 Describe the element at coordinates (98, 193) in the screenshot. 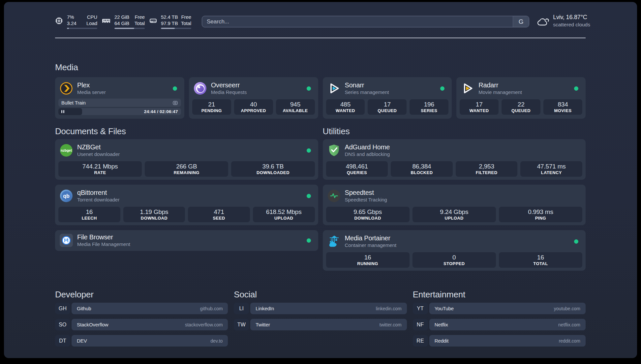

I see `service-name: qBittorrent` at that location.